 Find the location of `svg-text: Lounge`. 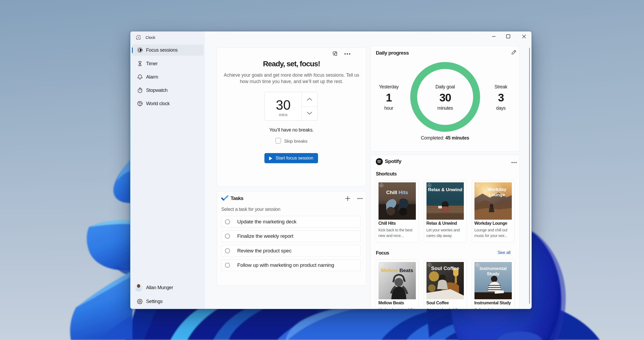

svg-text: Lounge is located at coordinates (497, 195).